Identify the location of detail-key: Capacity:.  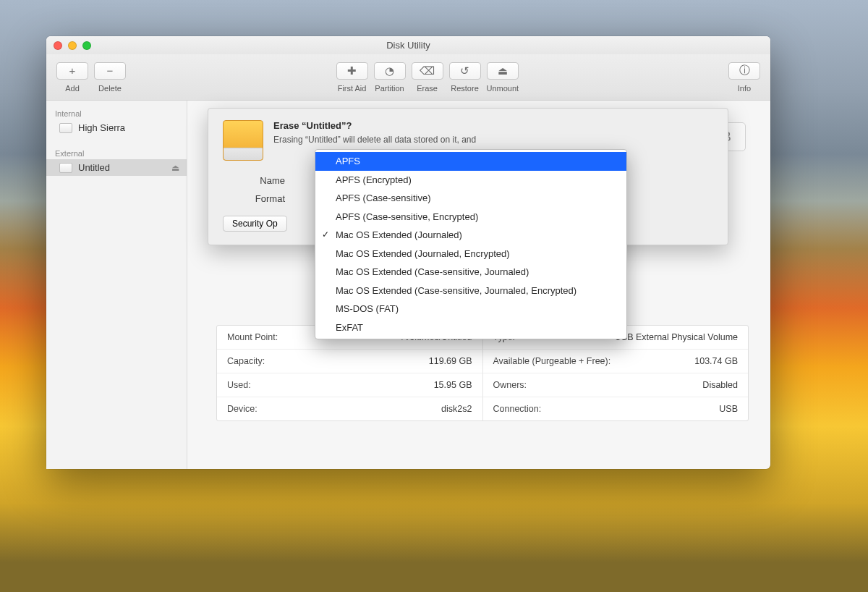
(246, 361).